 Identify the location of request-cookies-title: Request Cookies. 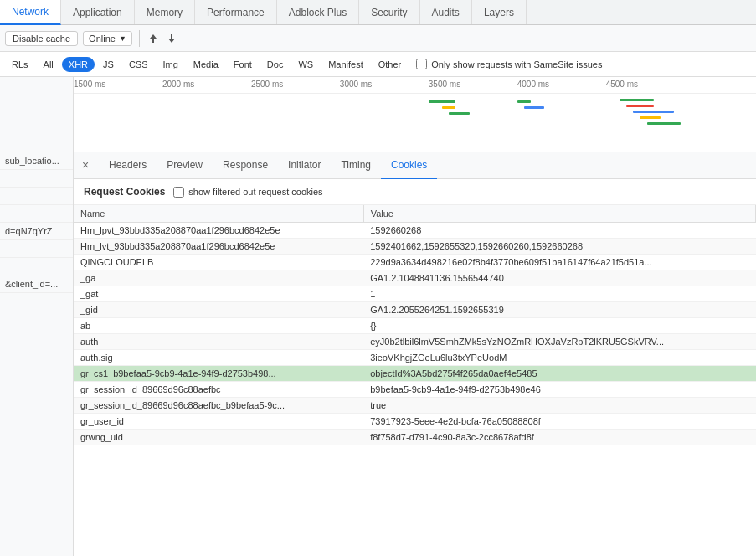
(124, 192).